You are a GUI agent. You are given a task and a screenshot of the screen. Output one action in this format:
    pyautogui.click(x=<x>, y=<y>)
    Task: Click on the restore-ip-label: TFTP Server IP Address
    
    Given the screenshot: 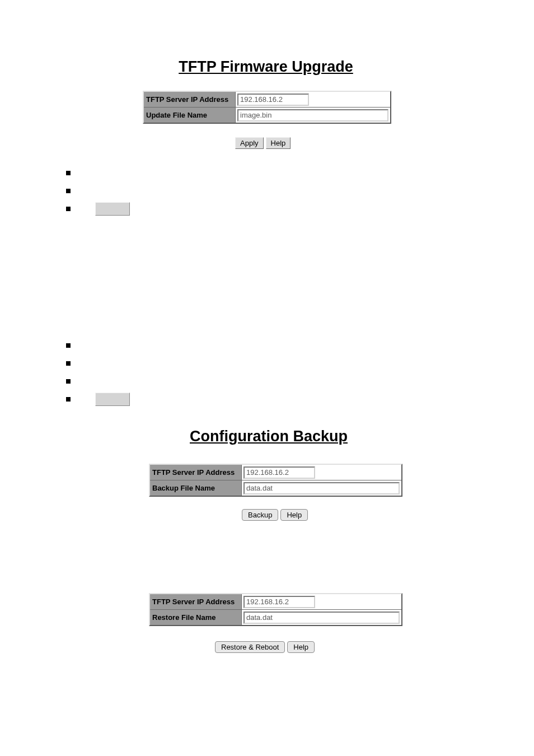 What is the action you would take?
    pyautogui.click(x=196, y=601)
    